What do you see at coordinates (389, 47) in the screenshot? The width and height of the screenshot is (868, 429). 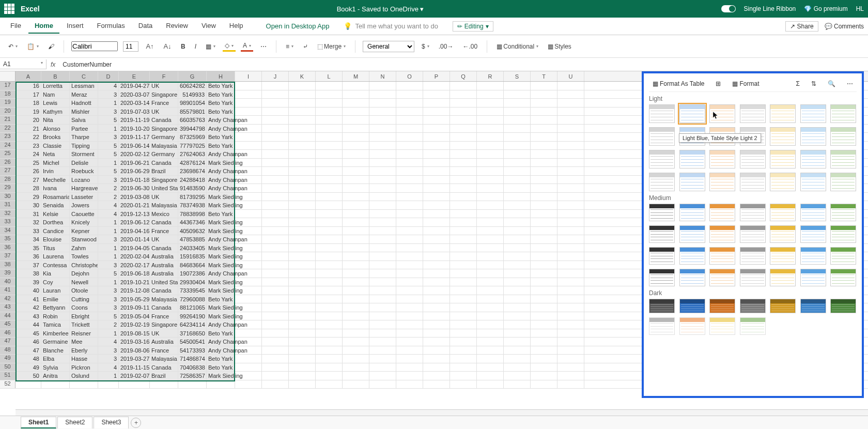 I see `number-format: General` at bounding box center [389, 47].